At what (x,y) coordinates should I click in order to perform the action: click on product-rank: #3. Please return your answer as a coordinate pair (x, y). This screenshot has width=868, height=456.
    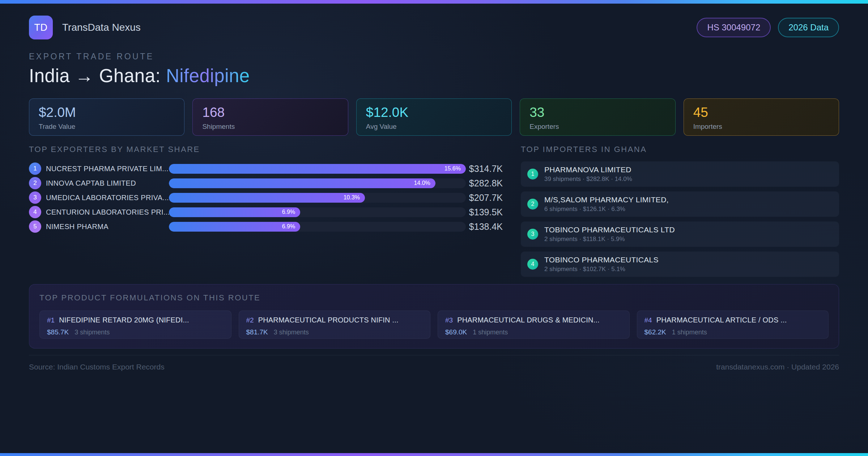
    Looking at the image, I should click on (449, 320).